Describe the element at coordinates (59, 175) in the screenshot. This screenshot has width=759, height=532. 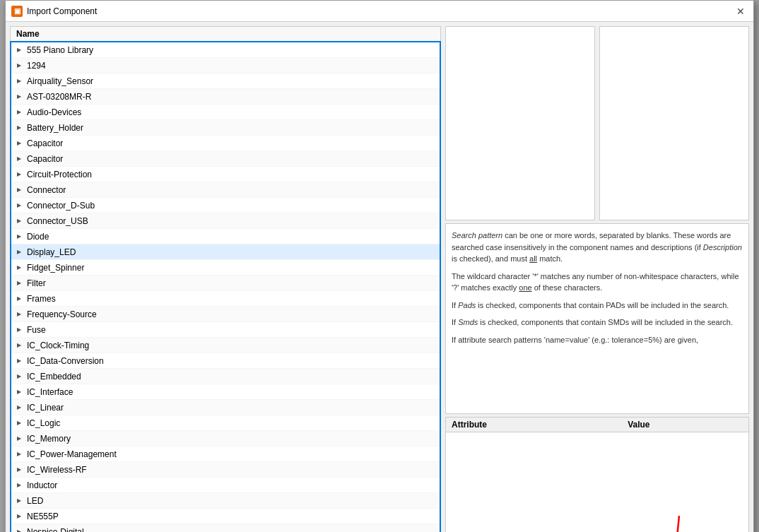
I see `list-item-text: Circuit-Protection` at that location.